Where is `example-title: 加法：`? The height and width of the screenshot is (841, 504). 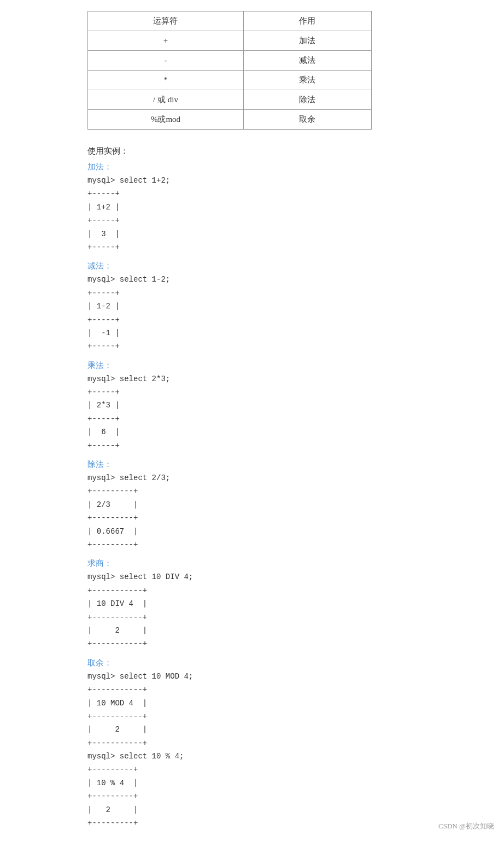 example-title: 加法： is located at coordinates (285, 167).